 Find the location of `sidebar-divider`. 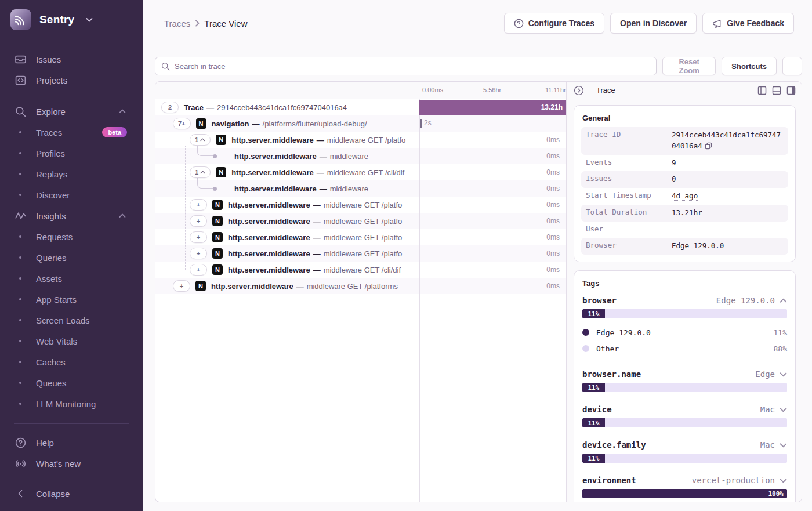

sidebar-divider is located at coordinates (72, 423).